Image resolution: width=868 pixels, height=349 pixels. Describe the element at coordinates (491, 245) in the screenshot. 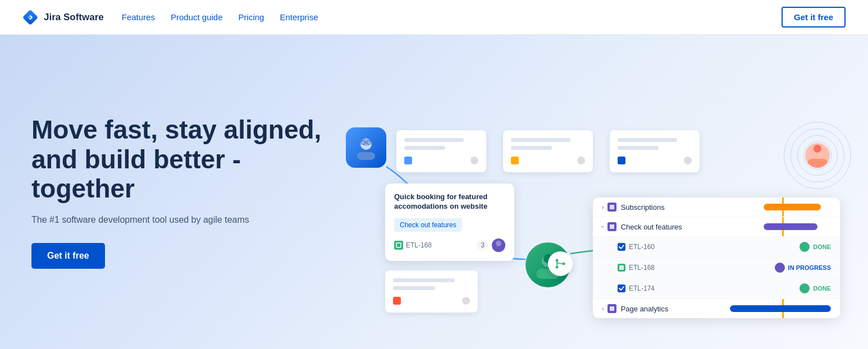

I see `task-meta: 3` at that location.